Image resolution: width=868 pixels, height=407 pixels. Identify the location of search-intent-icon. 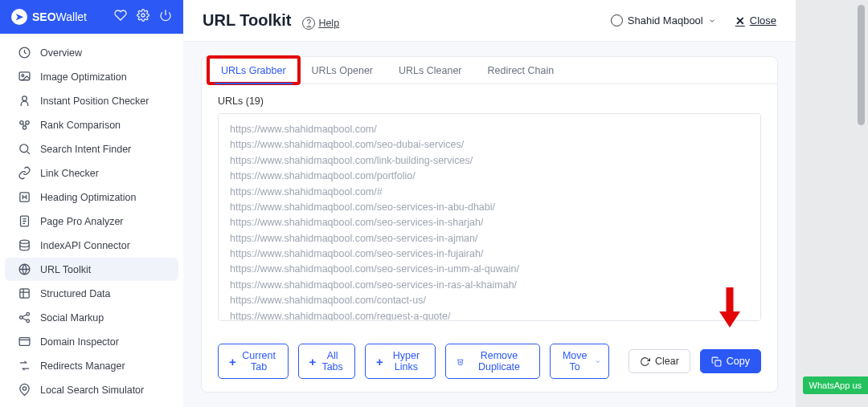
(24, 149).